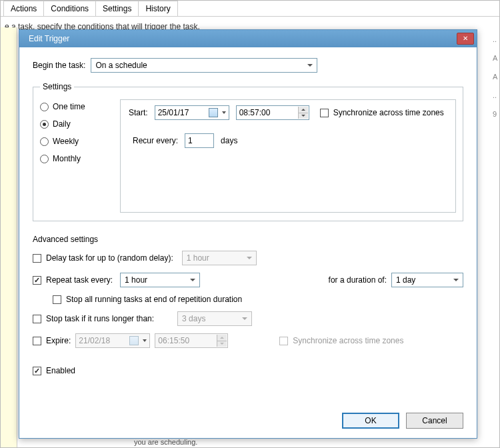 The image size is (500, 448). What do you see at coordinates (191, 341) in the screenshot?
I see `expire-time-input: 06:15:50` at bounding box center [191, 341].